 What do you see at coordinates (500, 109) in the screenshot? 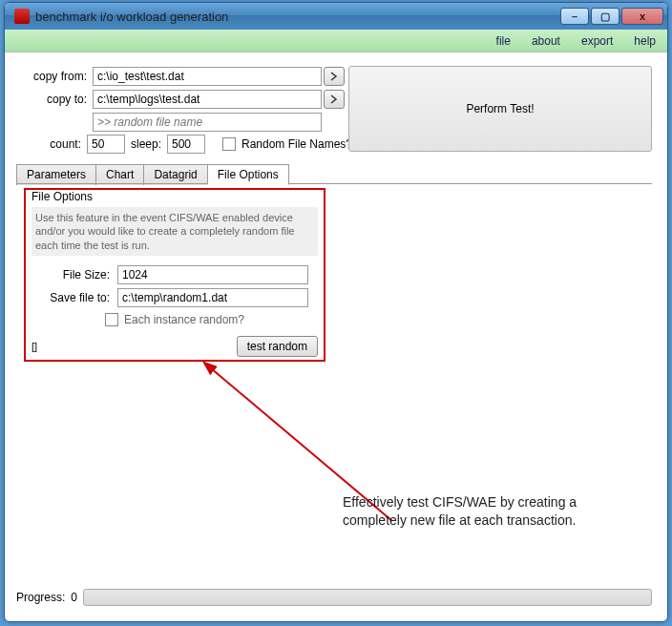
I see `perform-test-label: Perform Test!` at bounding box center [500, 109].